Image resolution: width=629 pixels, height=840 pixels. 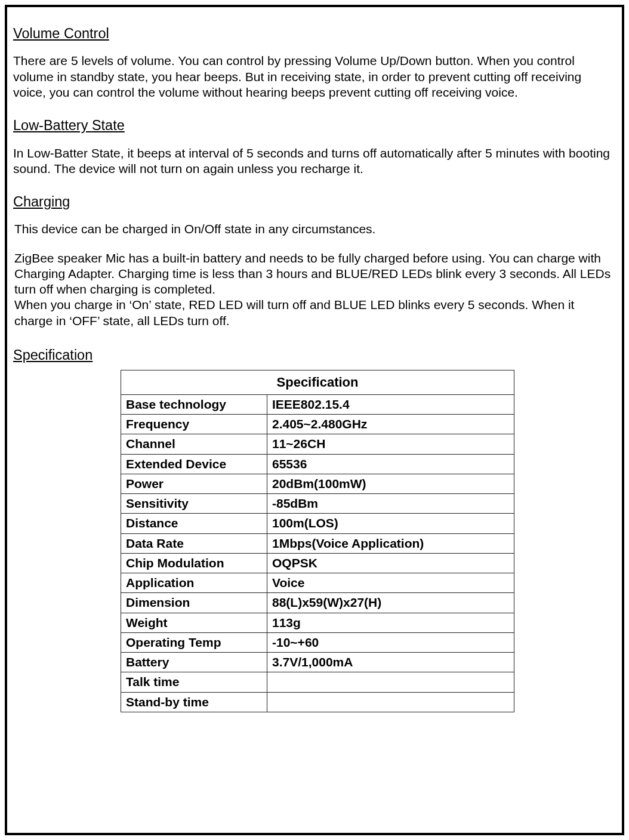 I want to click on spec-value: -85dBm, so click(x=391, y=504).